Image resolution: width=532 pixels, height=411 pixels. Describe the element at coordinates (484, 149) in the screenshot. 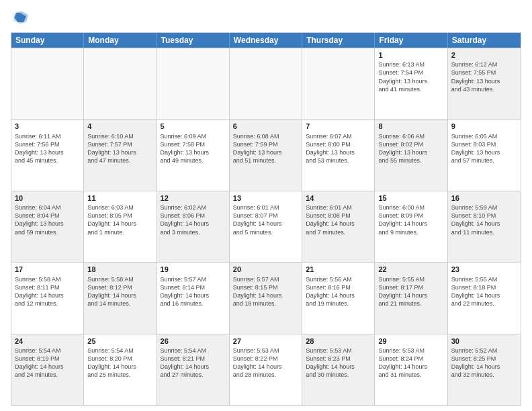

I see `cell-info-1-6: Sunrise: 6:05 AM Sunset: 8:03 PM Dayligh…` at that location.